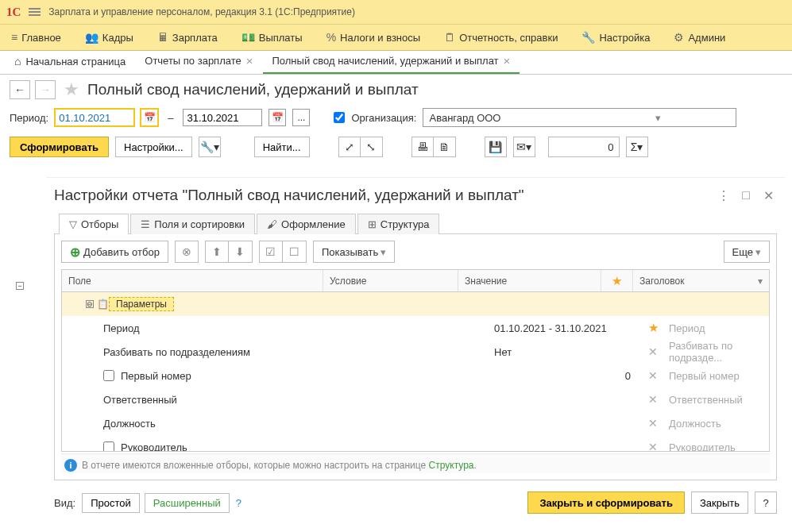 This screenshot has width=792, height=532. I want to click on table-row: Разбивать по подразделениям Нет ✕ Разбив…, so click(415, 352).